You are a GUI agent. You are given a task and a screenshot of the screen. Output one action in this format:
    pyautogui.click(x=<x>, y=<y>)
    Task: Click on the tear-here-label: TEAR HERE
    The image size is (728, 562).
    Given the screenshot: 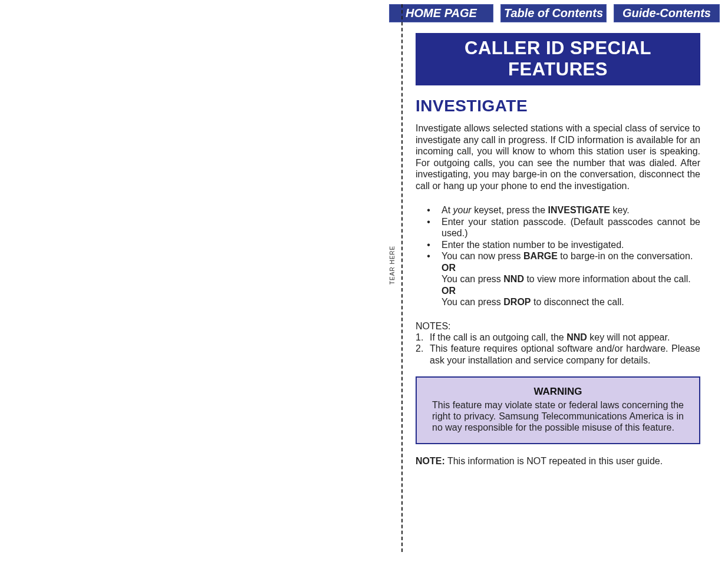 What is the action you would take?
    pyautogui.click(x=393, y=265)
    